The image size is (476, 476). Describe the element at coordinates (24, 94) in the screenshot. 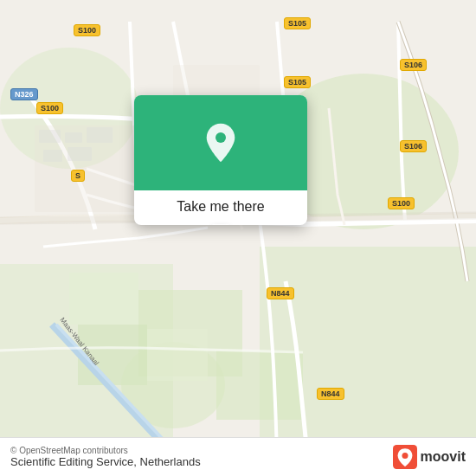

I see `road-label-n326: N326` at that location.